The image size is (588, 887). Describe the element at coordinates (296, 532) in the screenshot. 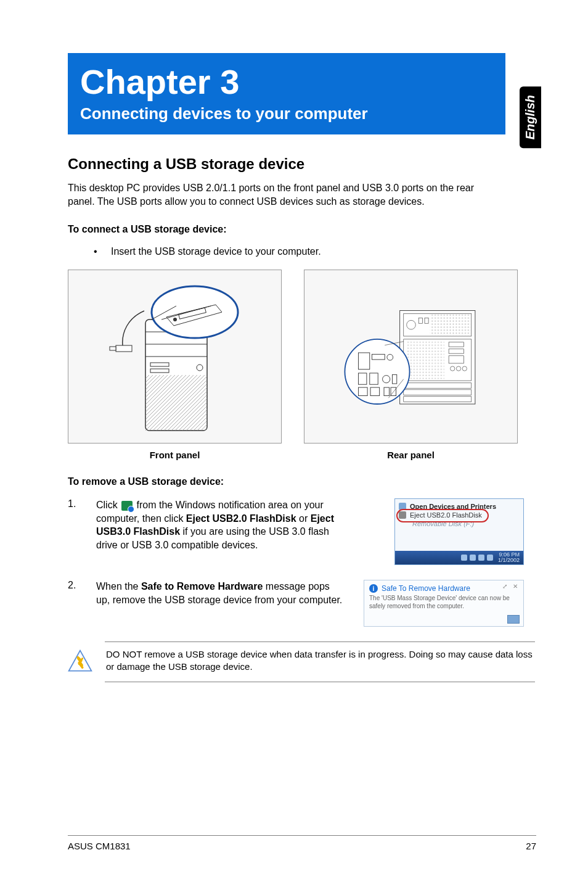

I see `remove-step-1: 1. Click from the Windows notification a…` at that location.